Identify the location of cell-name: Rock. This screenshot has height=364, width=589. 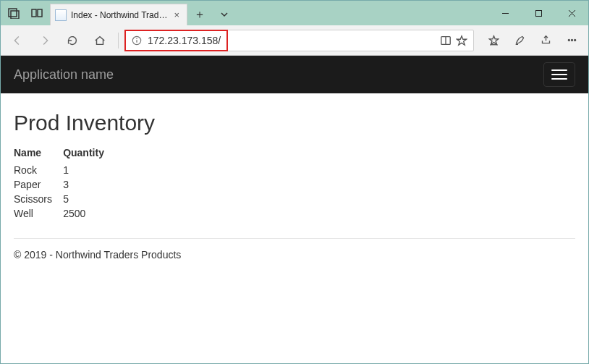
(38, 170).